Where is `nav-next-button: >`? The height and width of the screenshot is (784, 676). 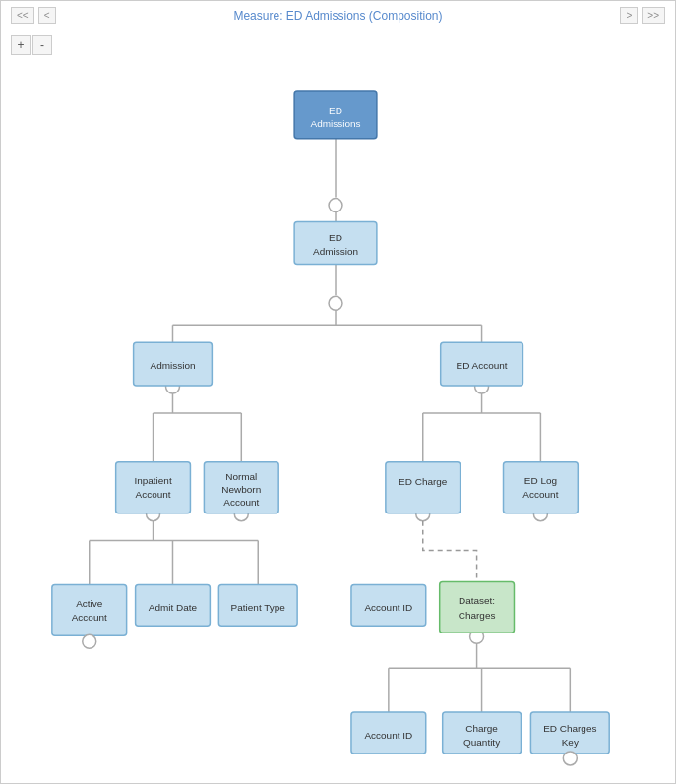
nav-next-button: > is located at coordinates (629, 16).